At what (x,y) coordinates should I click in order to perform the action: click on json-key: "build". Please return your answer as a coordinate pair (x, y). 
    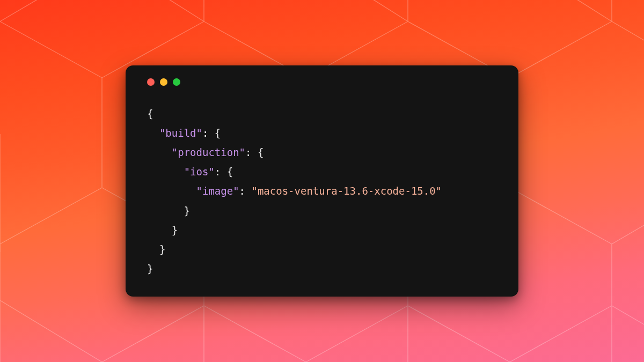
    Looking at the image, I should click on (181, 133).